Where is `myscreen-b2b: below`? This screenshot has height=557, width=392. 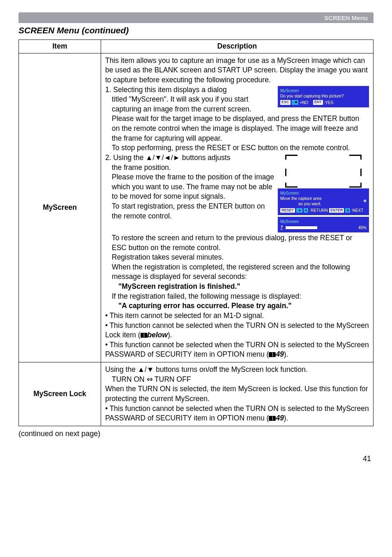 myscreen-b2b: below is located at coordinates (158, 335).